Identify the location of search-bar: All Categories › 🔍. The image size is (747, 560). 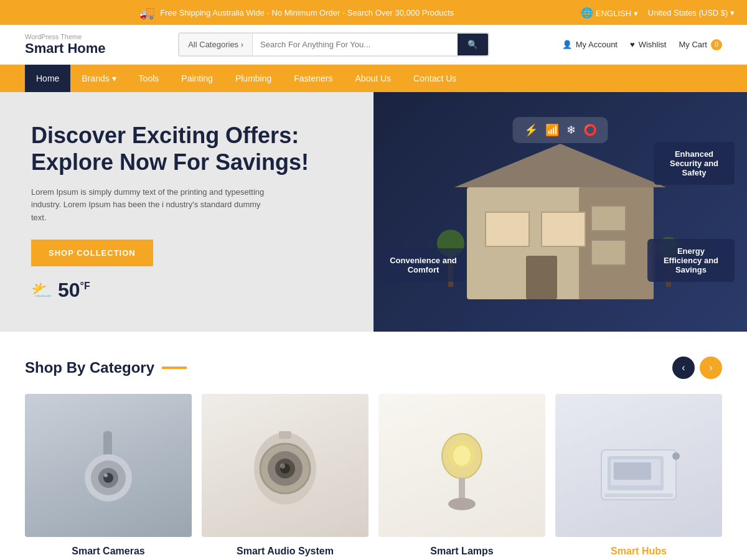
(334, 45).